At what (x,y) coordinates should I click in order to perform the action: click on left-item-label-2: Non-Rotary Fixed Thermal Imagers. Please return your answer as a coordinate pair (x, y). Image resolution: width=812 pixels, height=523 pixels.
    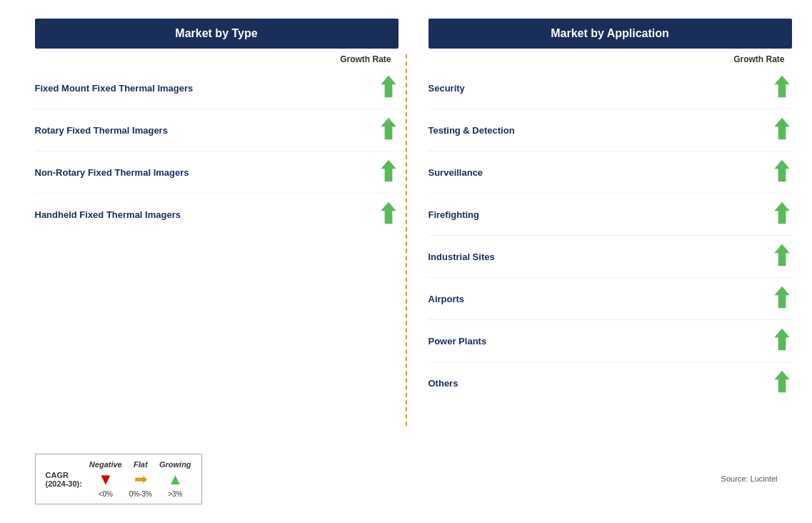
    Looking at the image, I should click on (207, 173).